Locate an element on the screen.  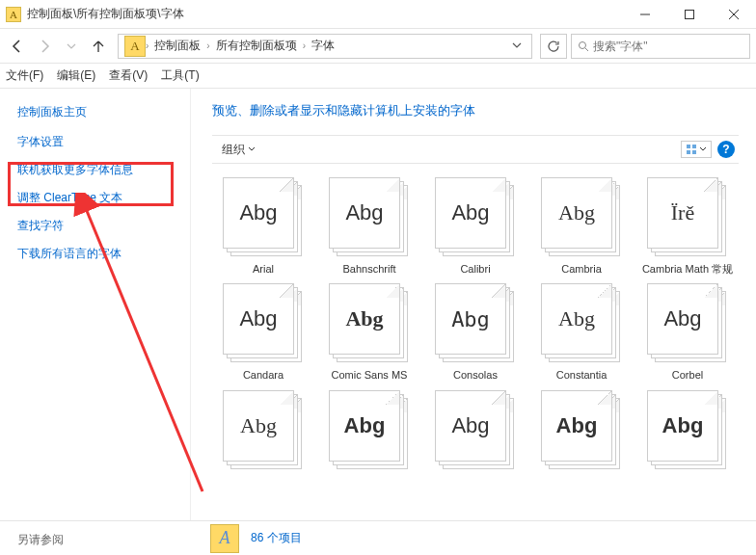
sidebar-link-online-fonts: 联机获取更多字体信息 is located at coordinates (104, 170).